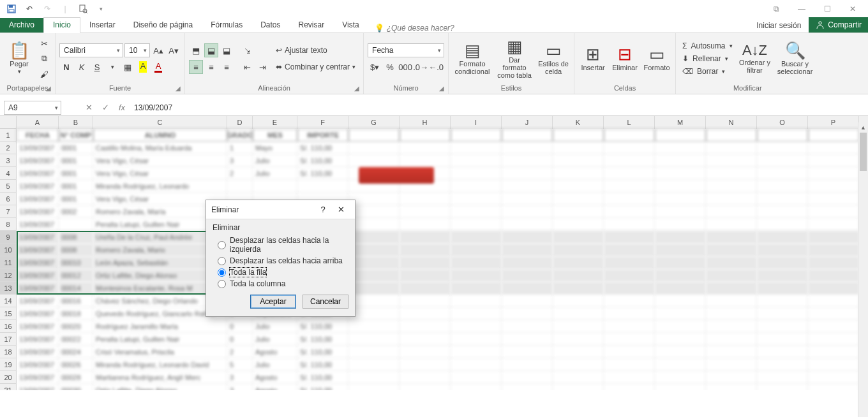 Image resolution: width=868 pixels, height=417 pixels. I want to click on tab-vista: Vista, so click(350, 26).